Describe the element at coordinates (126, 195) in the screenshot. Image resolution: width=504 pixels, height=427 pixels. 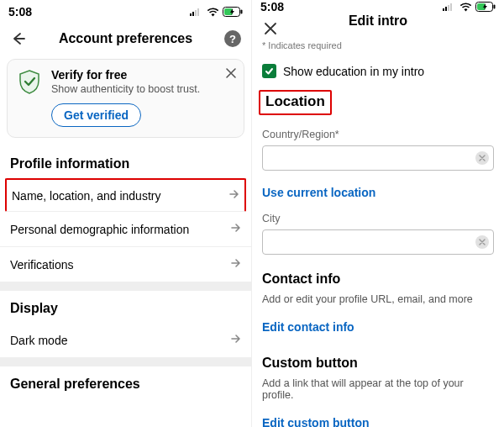
I see `row-name-location-industry: Name, location, and industry` at that location.